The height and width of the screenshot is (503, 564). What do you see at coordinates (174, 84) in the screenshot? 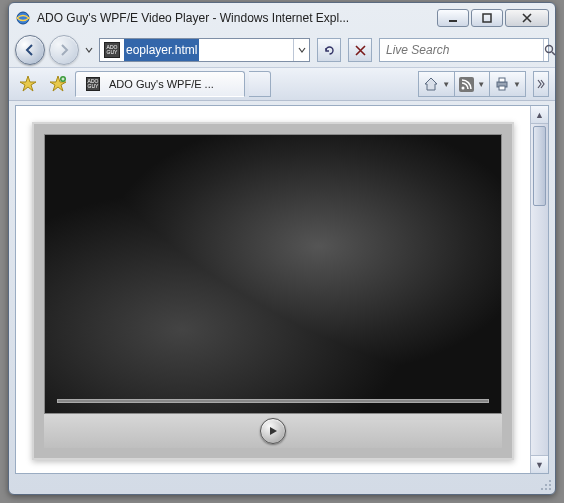
I see `tab-title: ADO Guy's WPF/E ...` at bounding box center [174, 84].